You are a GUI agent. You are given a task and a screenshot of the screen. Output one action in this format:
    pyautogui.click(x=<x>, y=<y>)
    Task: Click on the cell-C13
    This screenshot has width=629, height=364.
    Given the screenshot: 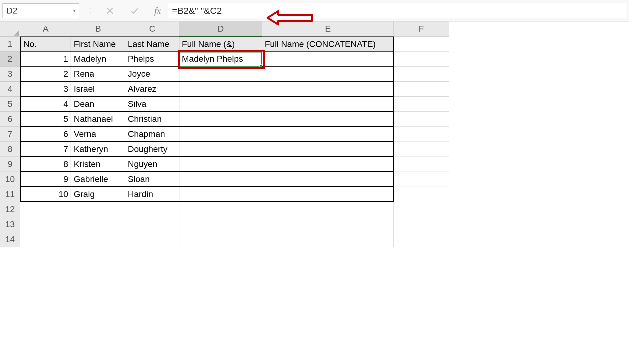 What is the action you would take?
    pyautogui.click(x=152, y=225)
    